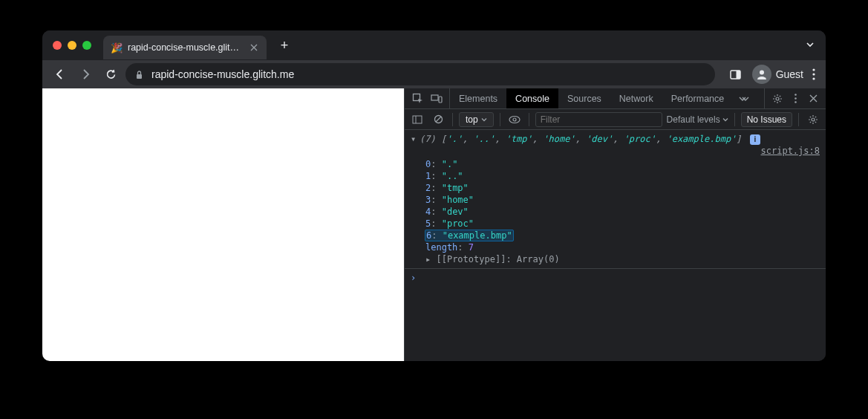 The image size is (868, 419). Describe the element at coordinates (478, 98) in the screenshot. I see `tab-elements: Elements` at that location.